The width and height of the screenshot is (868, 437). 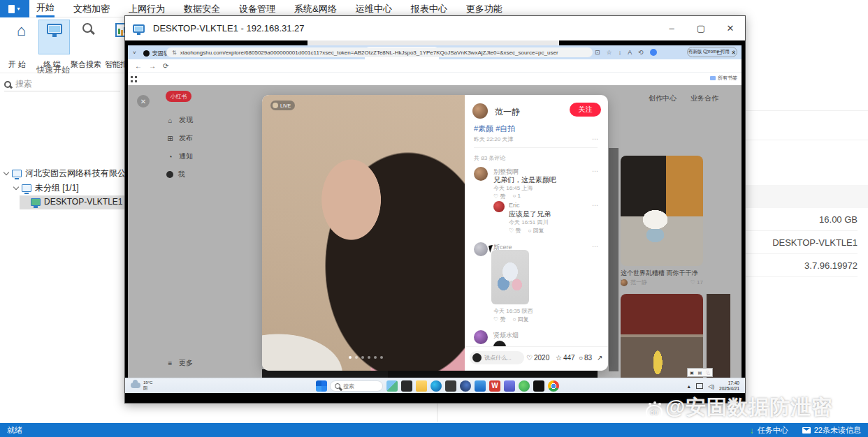 What do you see at coordinates (363, 233) in the screenshot?
I see `post-photo: LIVE` at bounding box center [363, 233].